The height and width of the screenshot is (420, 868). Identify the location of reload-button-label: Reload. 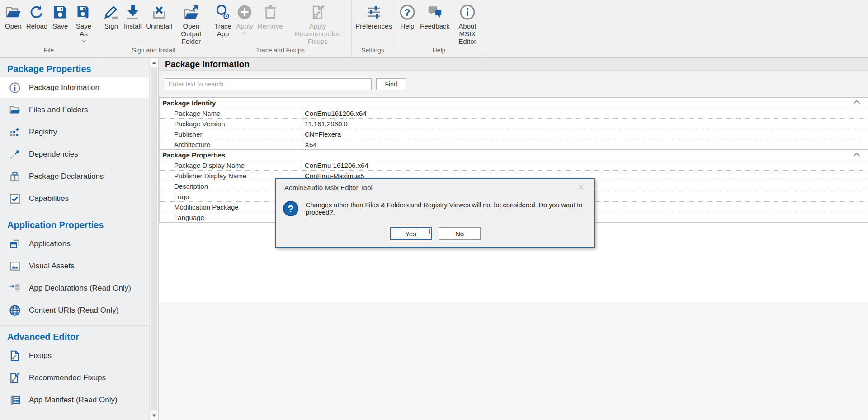
(37, 26).